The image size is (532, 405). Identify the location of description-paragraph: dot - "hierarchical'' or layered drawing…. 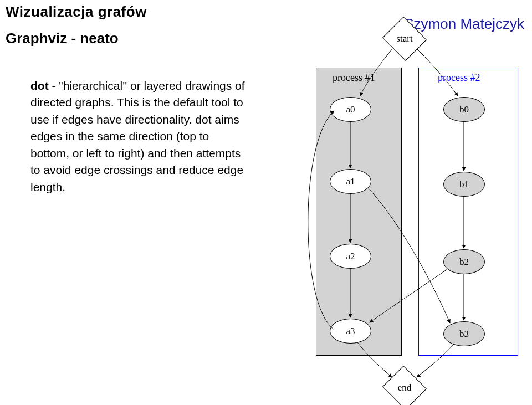
(139, 136).